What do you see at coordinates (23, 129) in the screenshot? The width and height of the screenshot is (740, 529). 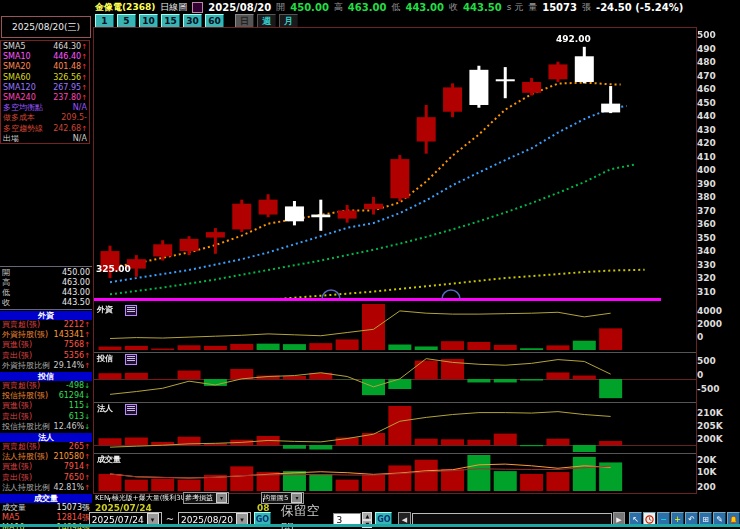 I see `stat-label: 多空趨勢線` at bounding box center [23, 129].